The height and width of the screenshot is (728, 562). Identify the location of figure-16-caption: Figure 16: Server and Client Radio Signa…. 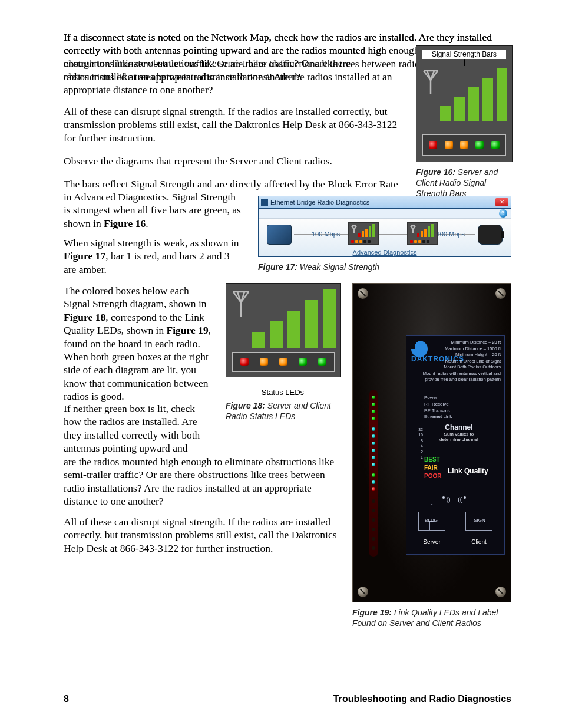
(464, 183).